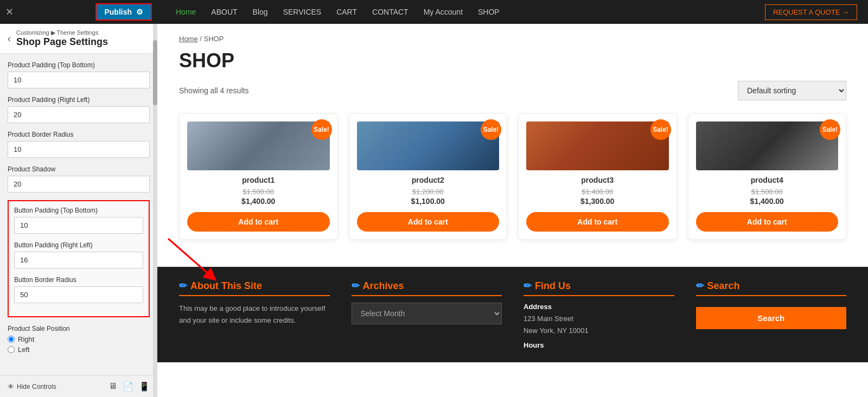 This screenshot has width=868, height=397. Describe the element at coordinates (489, 12) in the screenshot. I see `nav-item-shop: SHOP` at that location.